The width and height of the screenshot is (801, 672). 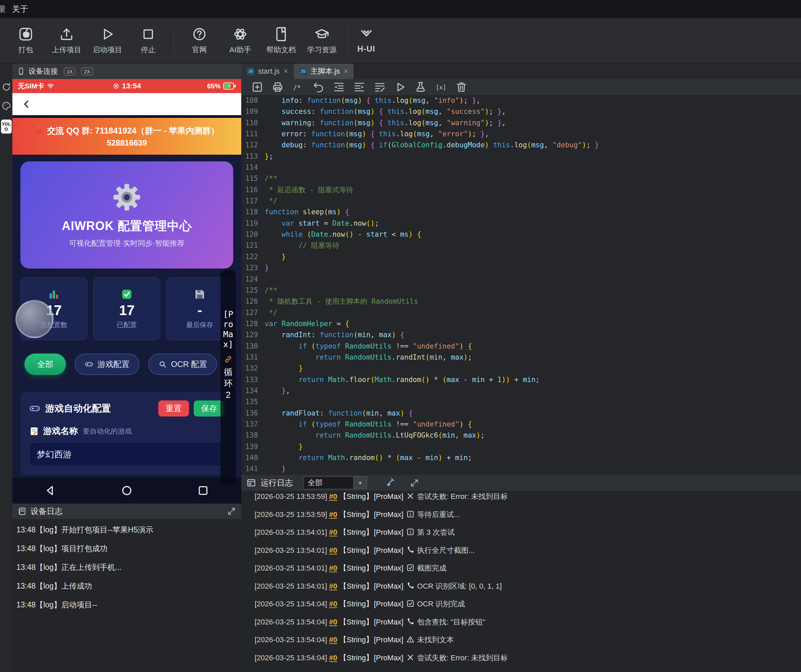 I want to click on addblock-icon, so click(x=257, y=87).